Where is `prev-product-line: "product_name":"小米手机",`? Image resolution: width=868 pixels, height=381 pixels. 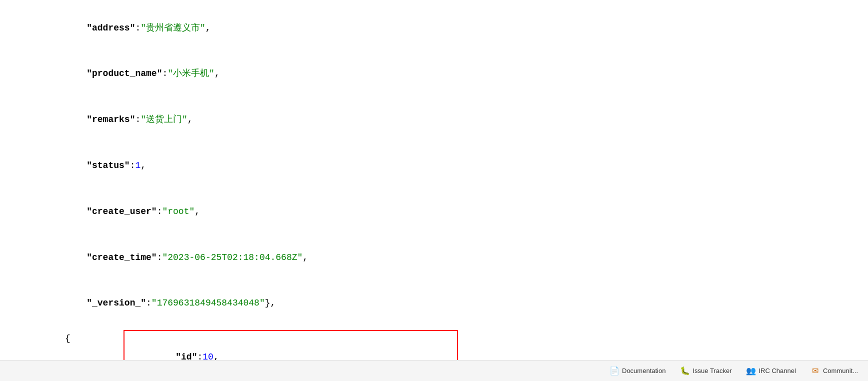 prev-product-line: "product_name":"小米手机", is located at coordinates (462, 74).